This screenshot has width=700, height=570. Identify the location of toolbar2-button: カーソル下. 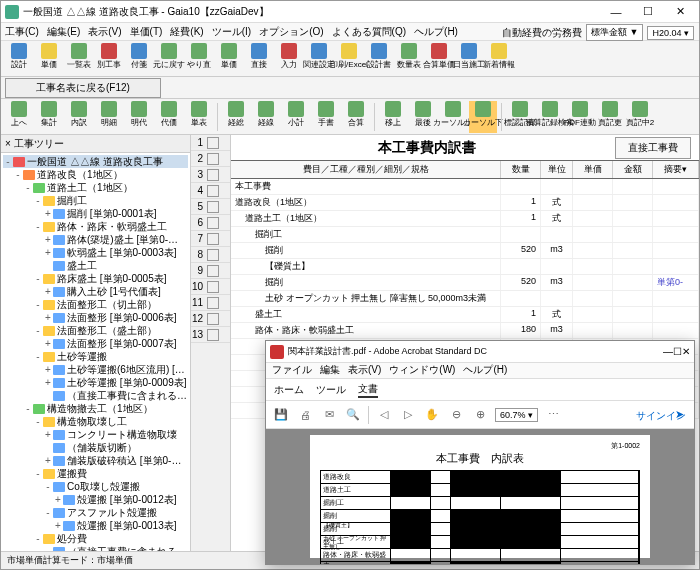
(483, 117).